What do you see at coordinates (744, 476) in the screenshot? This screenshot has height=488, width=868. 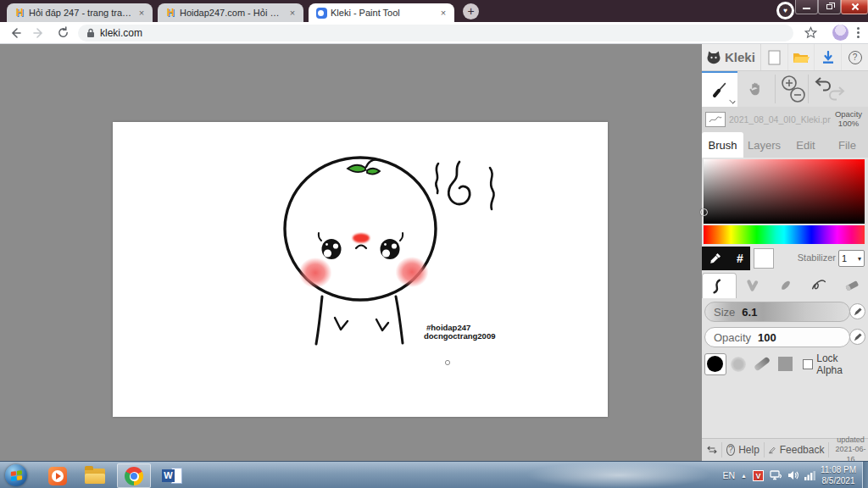 I see `tray-expand-icon: ▲` at bounding box center [744, 476].